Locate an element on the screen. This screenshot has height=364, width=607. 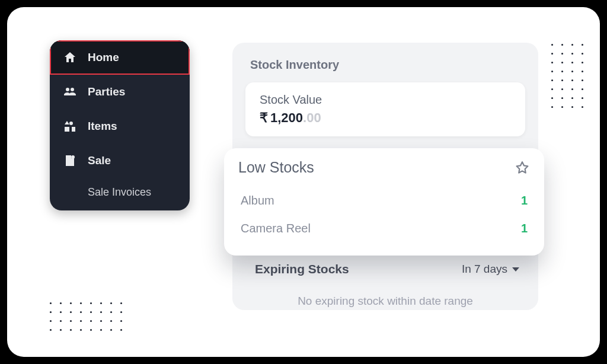
star-icon is located at coordinates (522, 168).